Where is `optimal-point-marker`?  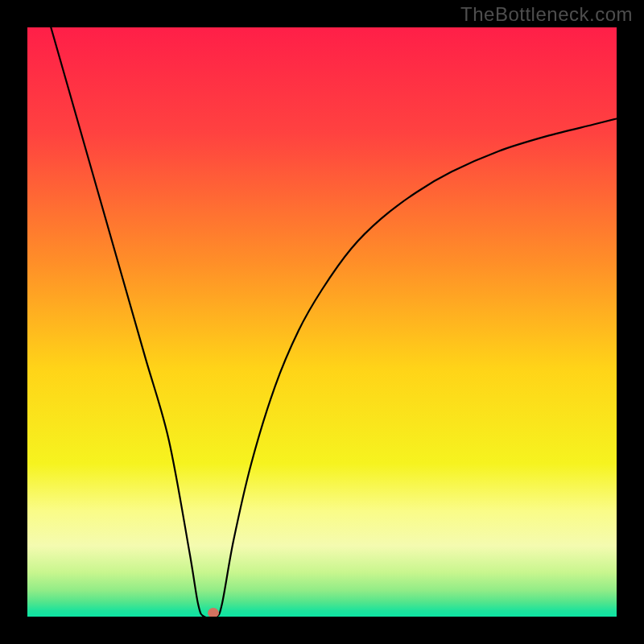
optimal-point-marker is located at coordinates (213, 612).